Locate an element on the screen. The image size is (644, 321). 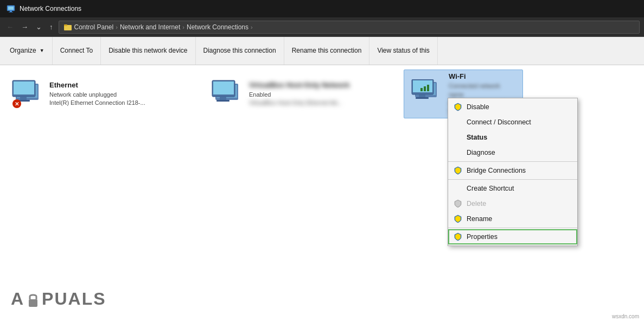
disable-device-label: Disable this network device is located at coordinates (148, 51).